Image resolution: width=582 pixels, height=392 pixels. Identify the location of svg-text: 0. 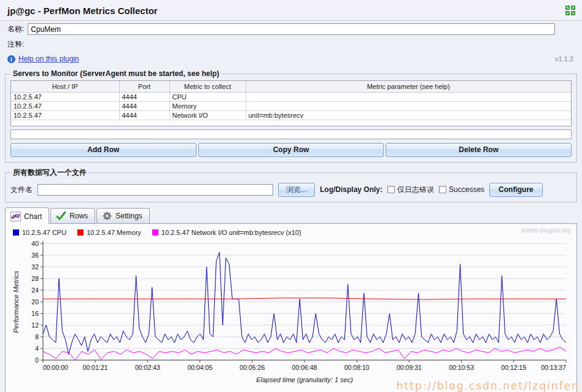
(37, 359).